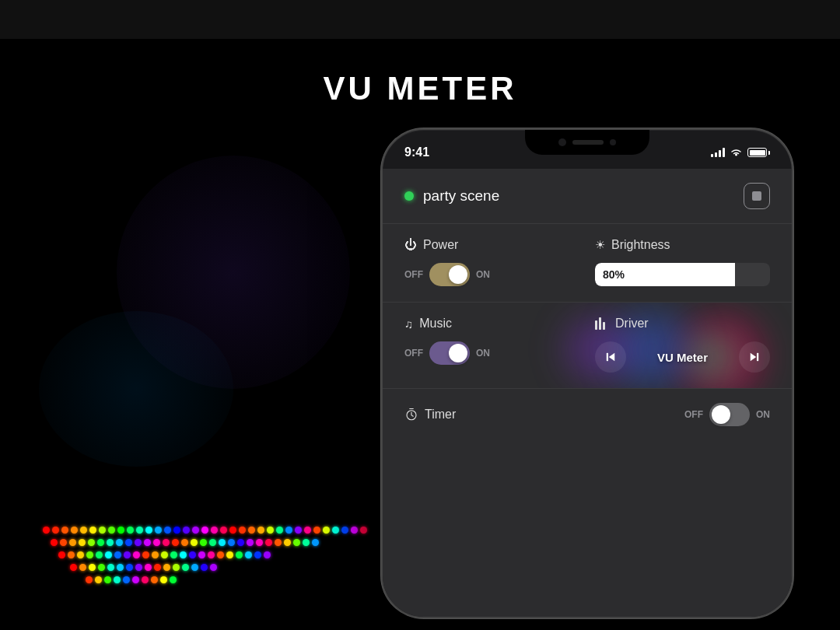 The image size is (840, 630). I want to click on timer-label: Timer, so click(544, 415).